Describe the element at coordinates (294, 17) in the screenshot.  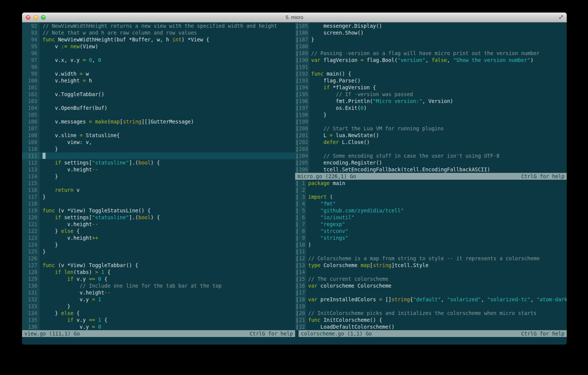
I see `window-titlebar: 5. micro` at that location.